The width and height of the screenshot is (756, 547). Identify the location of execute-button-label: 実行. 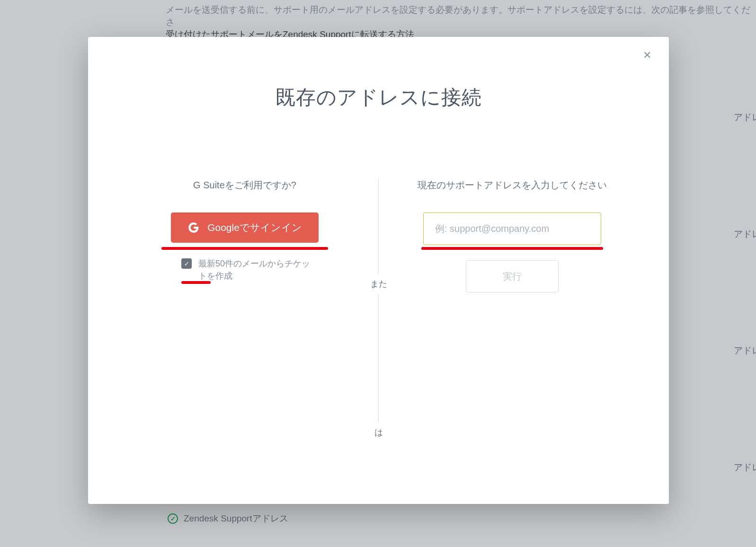
(512, 276).